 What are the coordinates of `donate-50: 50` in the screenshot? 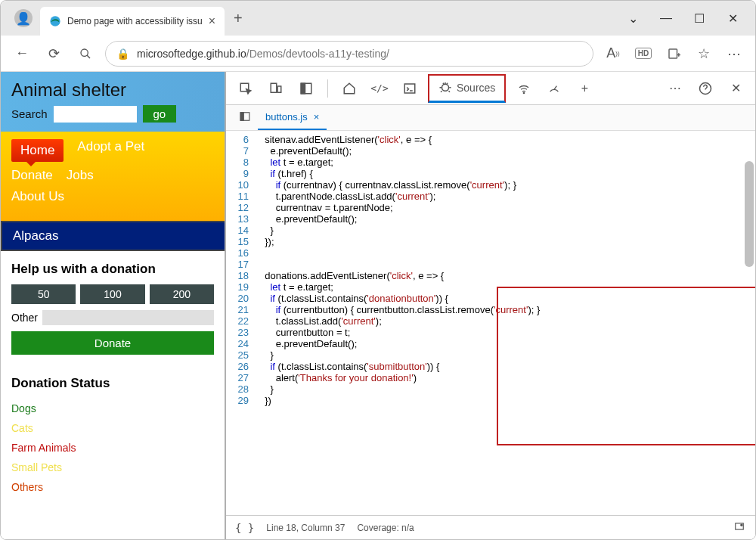 It's located at (44, 294).